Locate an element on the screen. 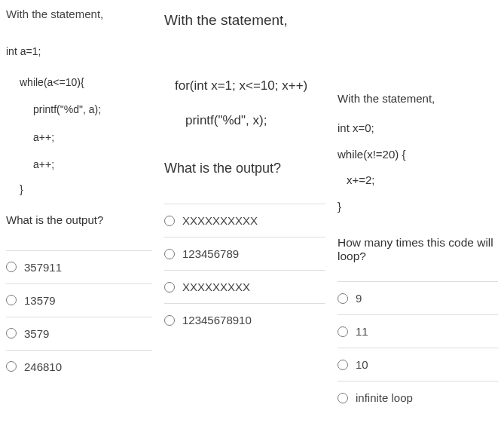 The image size is (504, 429). option-label: 123456789 is located at coordinates (211, 253).